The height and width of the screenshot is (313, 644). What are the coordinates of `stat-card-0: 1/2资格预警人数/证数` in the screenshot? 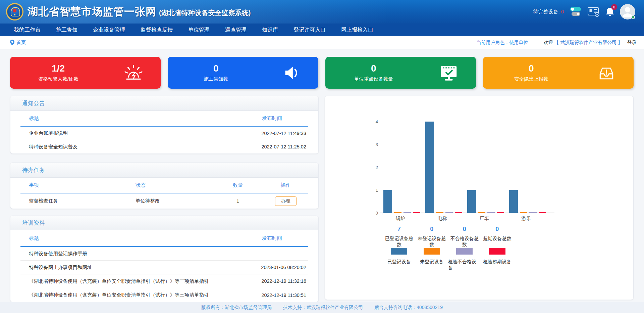 It's located at (85, 73).